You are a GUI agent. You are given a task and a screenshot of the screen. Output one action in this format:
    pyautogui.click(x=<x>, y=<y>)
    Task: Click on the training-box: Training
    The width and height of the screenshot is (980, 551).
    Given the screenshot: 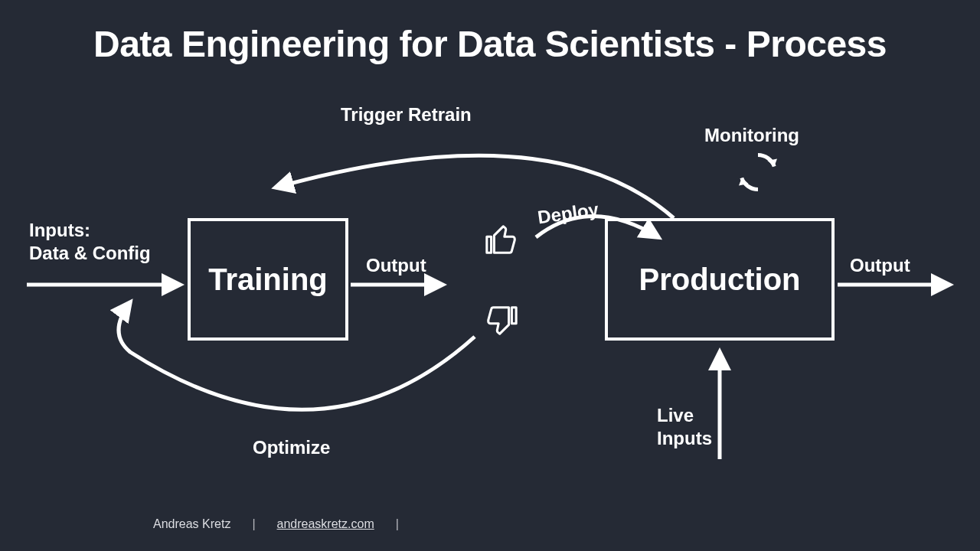 What is the action you would take?
    pyautogui.click(x=268, y=279)
    